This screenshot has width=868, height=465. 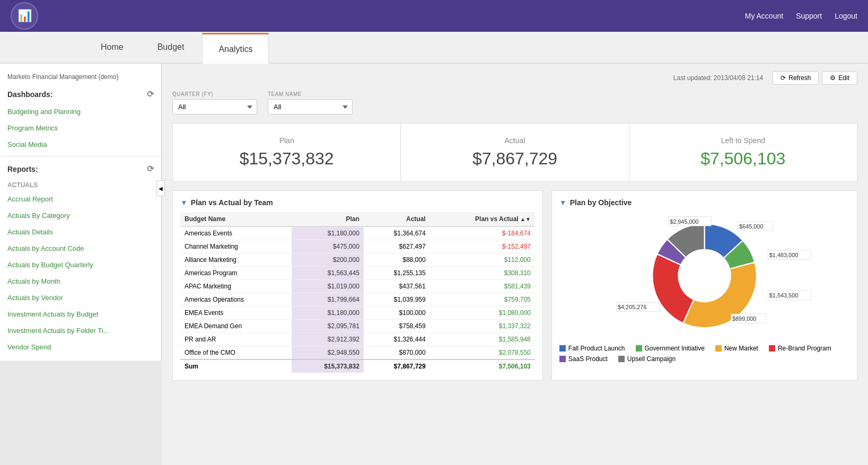 I want to click on sum-actual: $7,867,729, so click(x=397, y=366).